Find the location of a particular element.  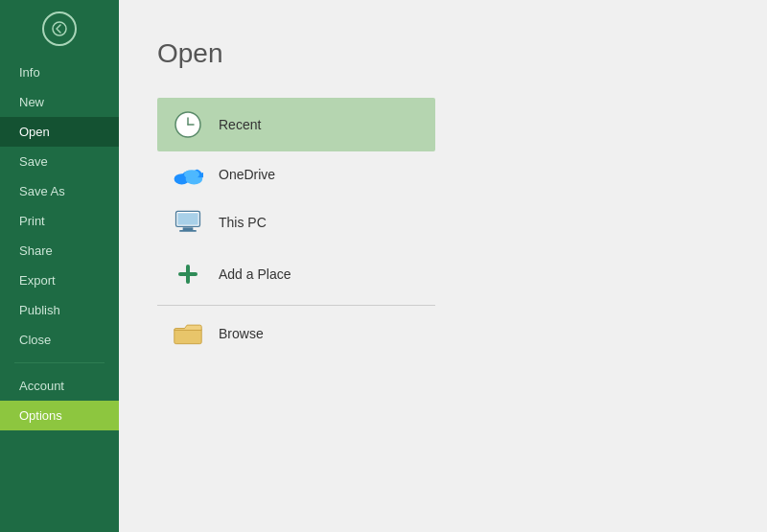

sidebar-item-save-as: Save As is located at coordinates (59, 192).